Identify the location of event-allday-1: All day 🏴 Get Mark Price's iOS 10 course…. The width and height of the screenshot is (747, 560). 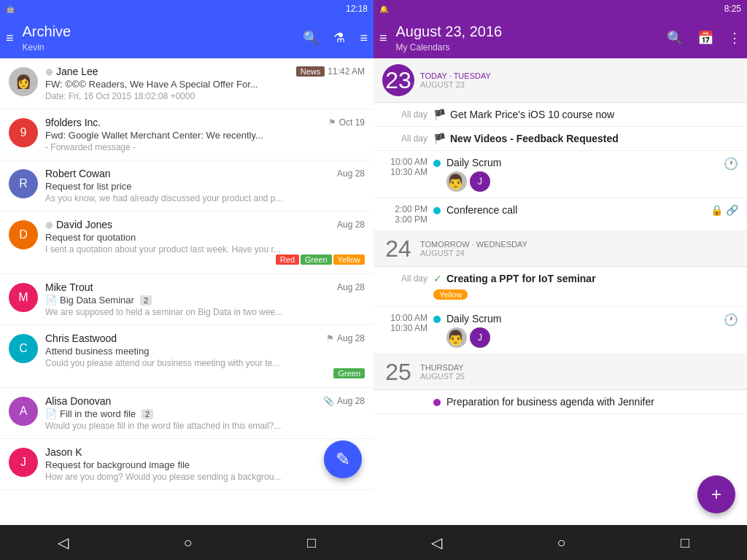
(560, 115).